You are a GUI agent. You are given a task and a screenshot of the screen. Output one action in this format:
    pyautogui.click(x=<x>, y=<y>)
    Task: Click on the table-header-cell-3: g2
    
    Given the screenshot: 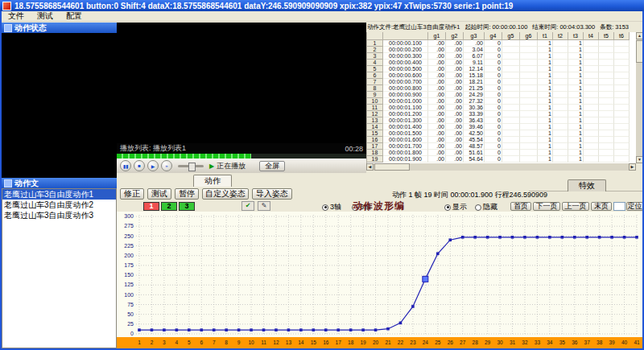 What is the action you would take?
    pyautogui.click(x=455, y=36)
    